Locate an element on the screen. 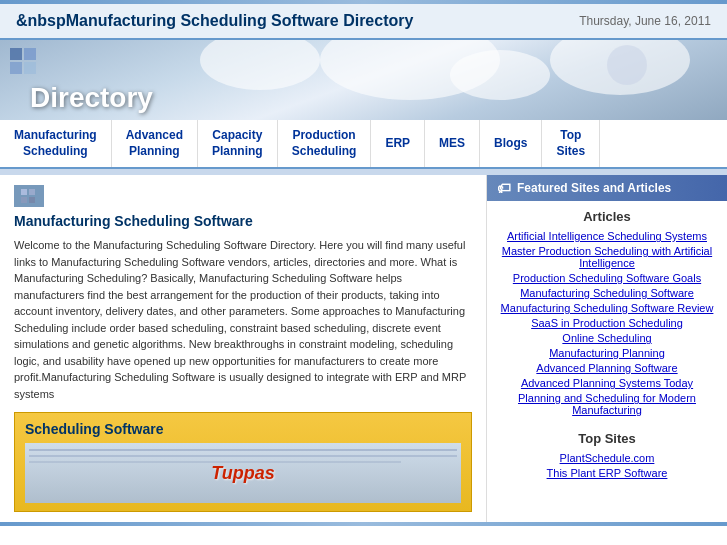 The width and height of the screenshot is (727, 545). nav-manufacturing-scheduling: Manufacturing Scheduling is located at coordinates (56, 144).